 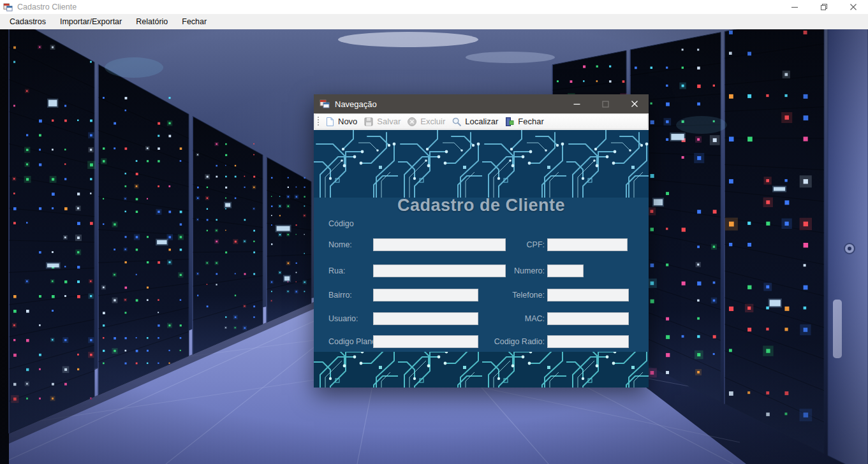 What do you see at coordinates (341, 122) in the screenshot?
I see `novo-button: Novo` at bounding box center [341, 122].